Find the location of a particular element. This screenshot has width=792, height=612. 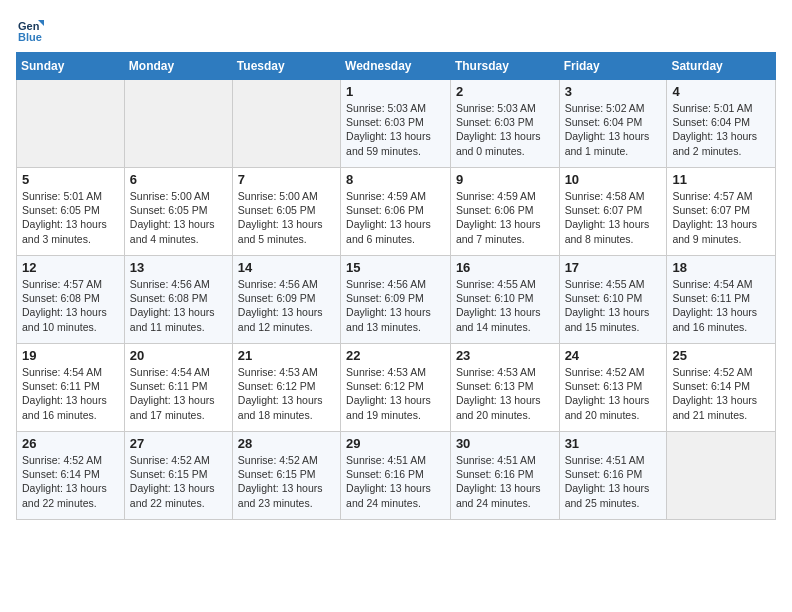

calendar-cell: 6Sunrise: 5:00 AMSunset: 6:05 PMDaylight… is located at coordinates (178, 212).